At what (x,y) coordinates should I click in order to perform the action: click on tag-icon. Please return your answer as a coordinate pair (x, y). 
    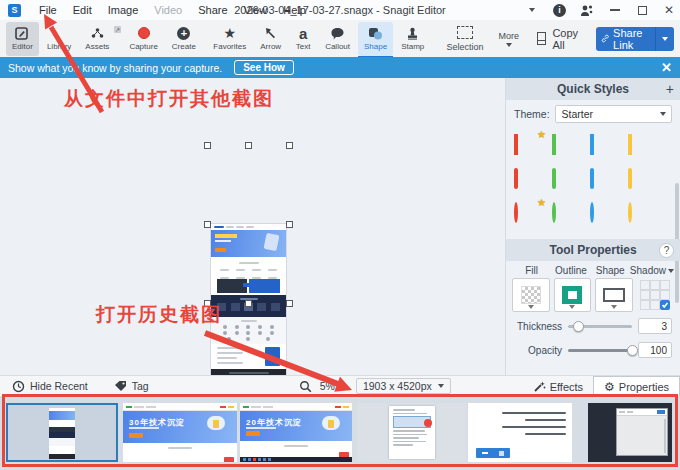
    Looking at the image, I should click on (120, 386).